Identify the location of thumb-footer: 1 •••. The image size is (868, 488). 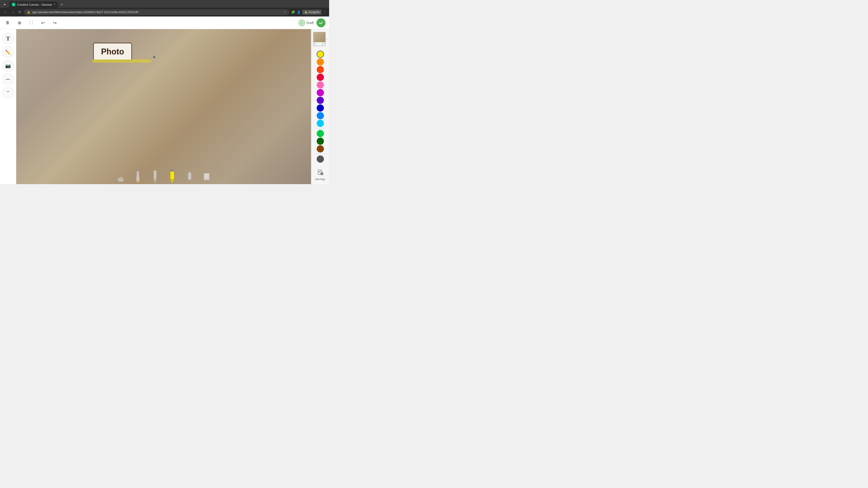
(319, 44).